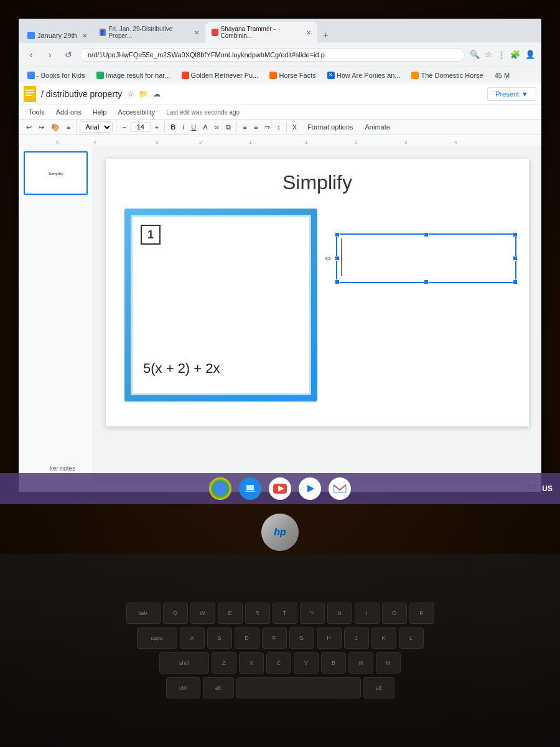 This screenshot has height=747, width=560. Describe the element at coordinates (502, 55) in the screenshot. I see `menu-icon: ⋮` at that location.